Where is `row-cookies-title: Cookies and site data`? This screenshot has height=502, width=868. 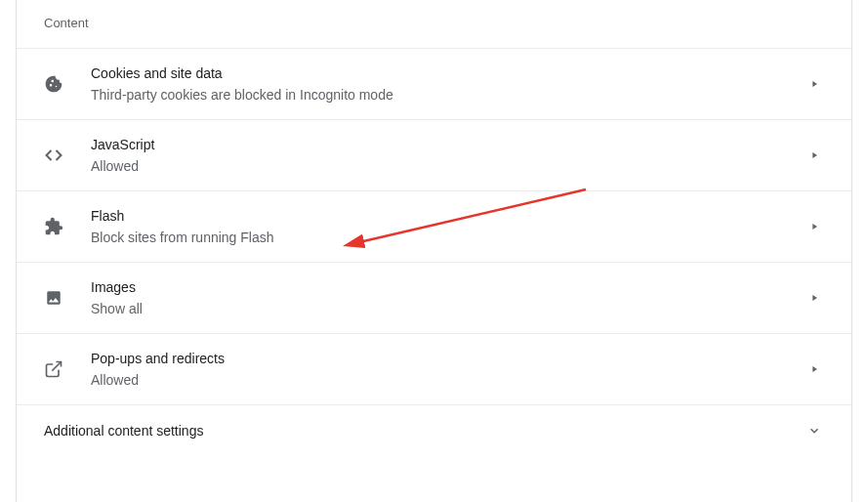
row-cookies-title: Cookies and site data is located at coordinates (447, 73).